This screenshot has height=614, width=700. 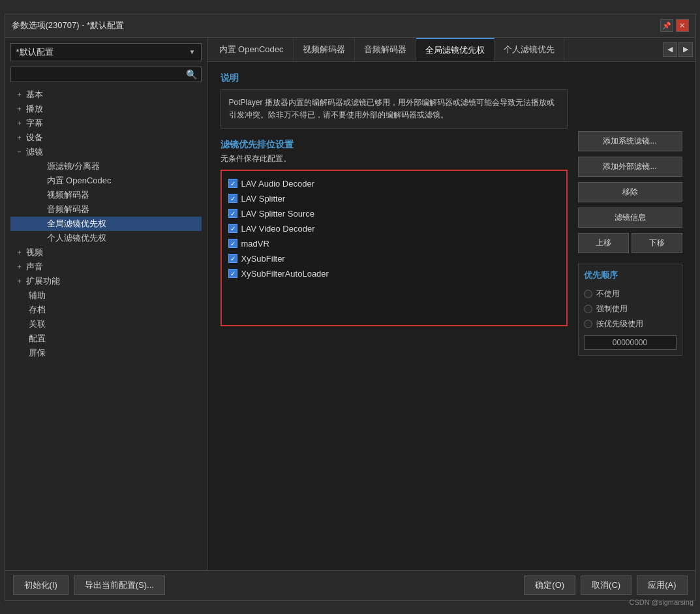 I want to click on radio-force-use-icon, so click(x=588, y=309).